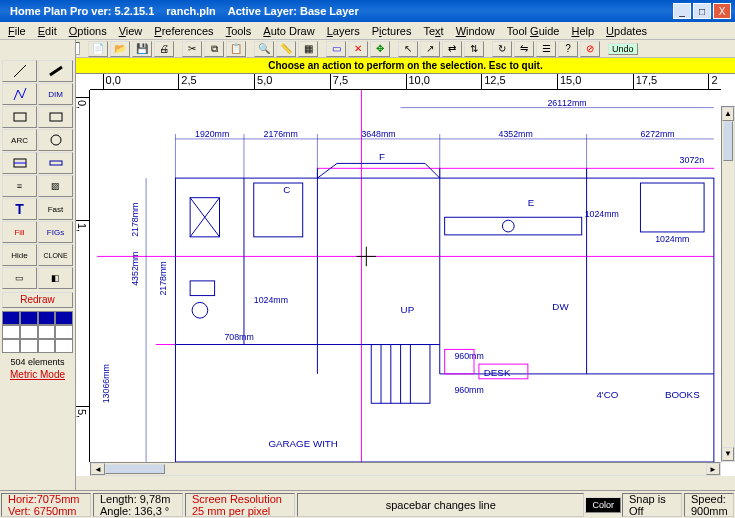 The width and height of the screenshot is (735, 518). What do you see at coordinates (582, 31) in the screenshot?
I see `menu-help: Help` at bounding box center [582, 31].